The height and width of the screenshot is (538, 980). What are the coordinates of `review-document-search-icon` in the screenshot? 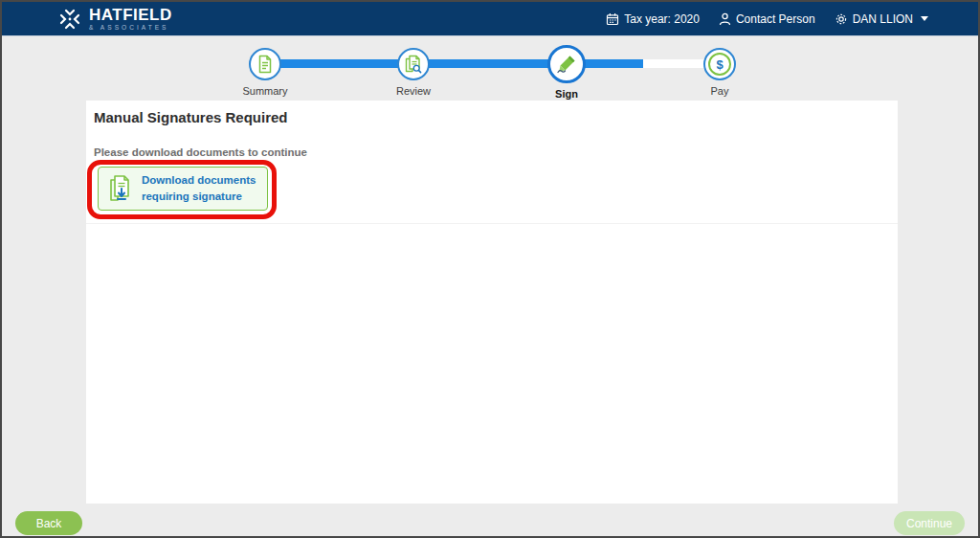 It's located at (413, 64).